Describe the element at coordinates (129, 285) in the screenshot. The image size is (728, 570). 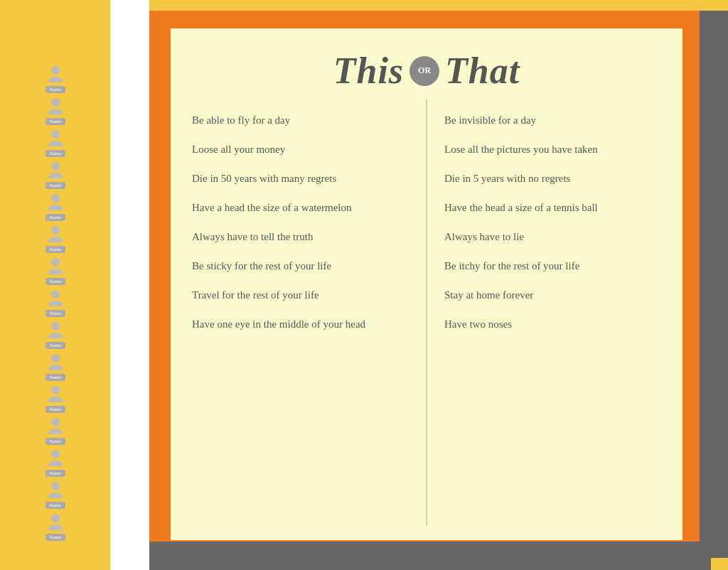
I see `white-strip` at that location.